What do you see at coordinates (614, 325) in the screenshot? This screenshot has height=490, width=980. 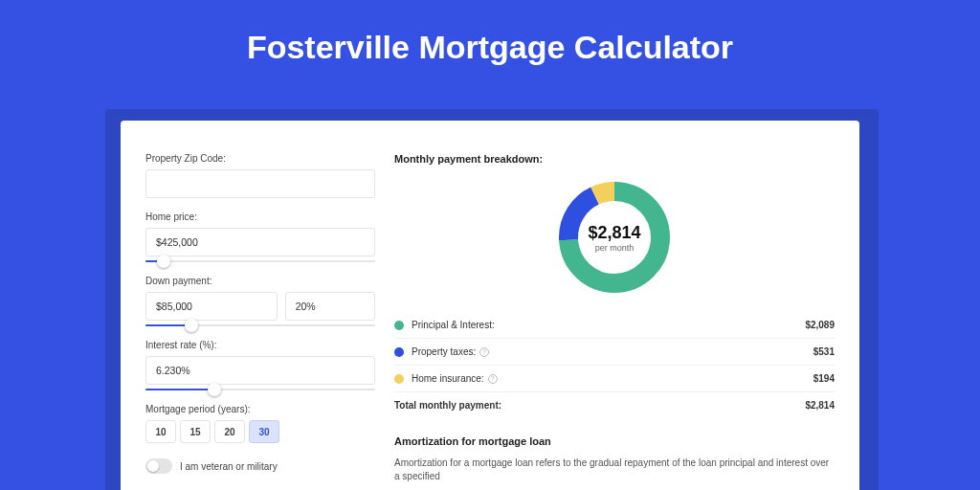 I see `legend-row-green: Principal & Interest:$2,089` at bounding box center [614, 325].